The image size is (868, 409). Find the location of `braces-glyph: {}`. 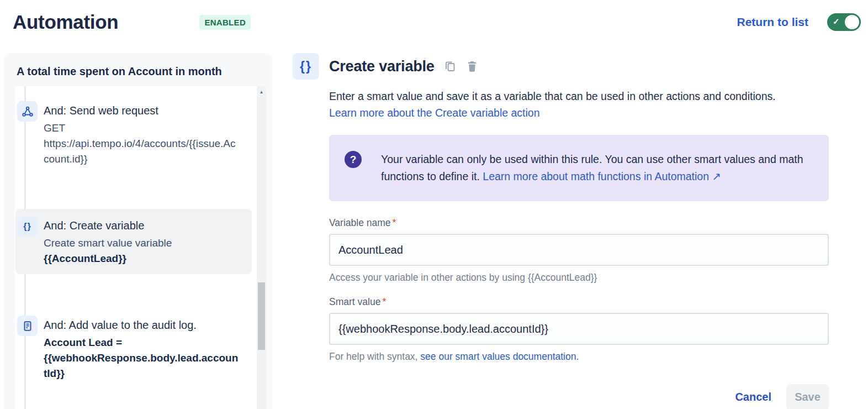

braces-glyph: {} is located at coordinates (306, 66).